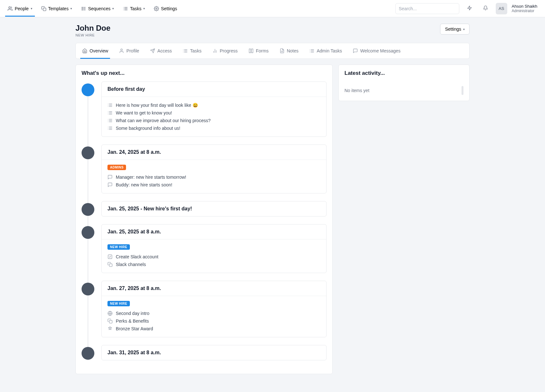 Image resolution: width=545 pixels, height=392 pixels. What do you see at coordinates (225, 51) in the screenshot?
I see `tab-progress: Progress` at bounding box center [225, 51].